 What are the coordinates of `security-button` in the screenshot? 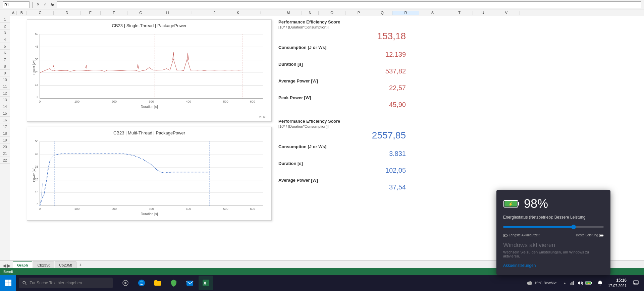 It's located at (174, 283).